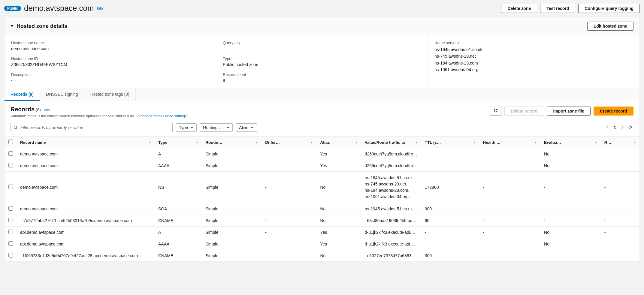 This screenshot has height=295, width=644. Describe the element at coordinates (609, 8) in the screenshot. I see `configure-query-logging-button: Configure query logging` at that location.